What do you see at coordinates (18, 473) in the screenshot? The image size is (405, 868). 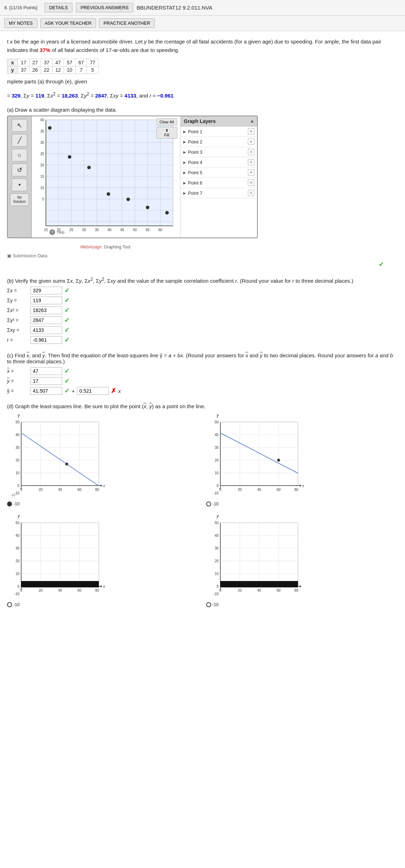 I see `svg-text: 10` at bounding box center [18, 473].